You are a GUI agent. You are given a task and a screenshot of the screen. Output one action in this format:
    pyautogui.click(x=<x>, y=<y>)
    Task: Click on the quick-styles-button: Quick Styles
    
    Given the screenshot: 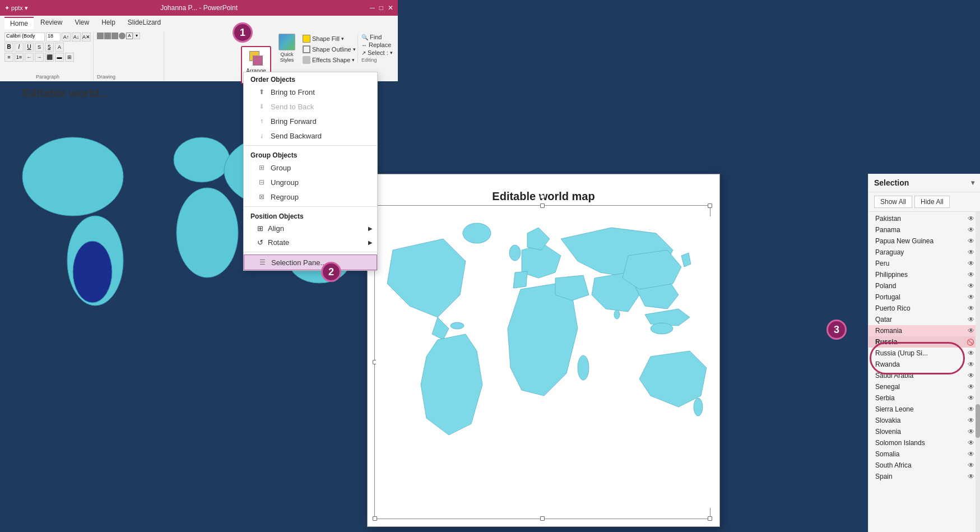 What is the action you would take?
    pyautogui.click(x=287, y=54)
    